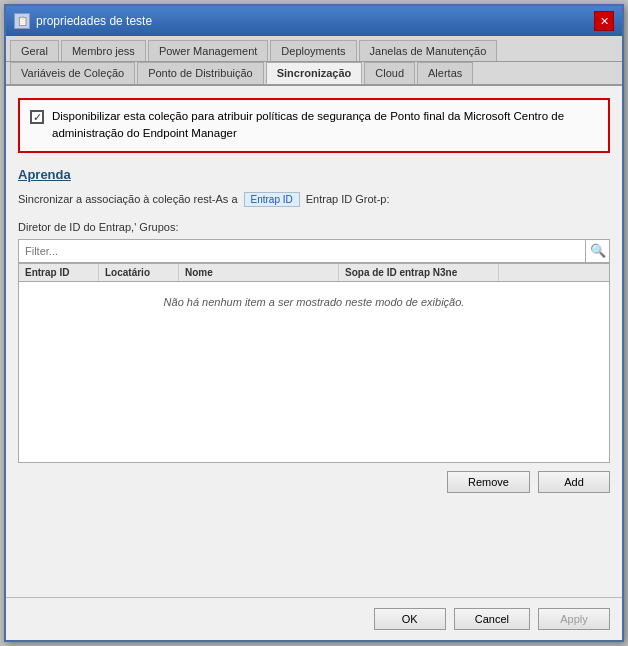 Image resolution: width=628 pixels, height=646 pixels. Describe the element at coordinates (488, 482) in the screenshot. I see `remove-button: Remove` at that location.